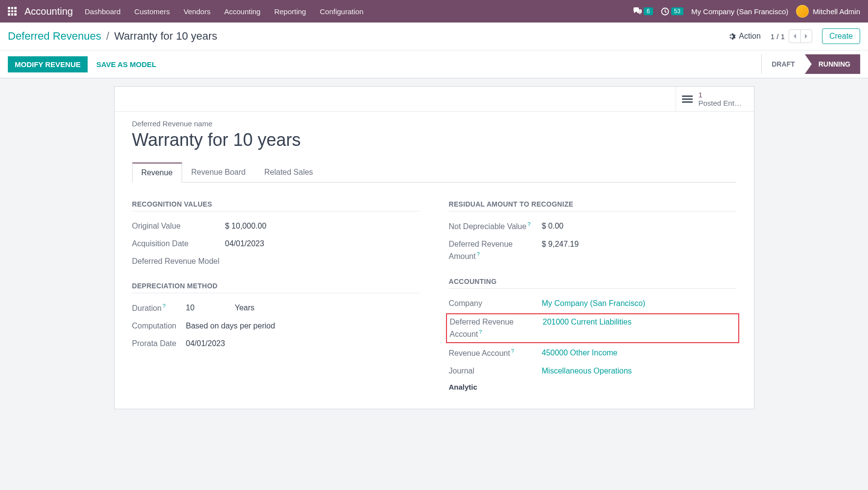 This screenshot has width=868, height=490. What do you see at coordinates (495, 353) in the screenshot?
I see `revenue-account-label: Revenue Account?` at bounding box center [495, 353].